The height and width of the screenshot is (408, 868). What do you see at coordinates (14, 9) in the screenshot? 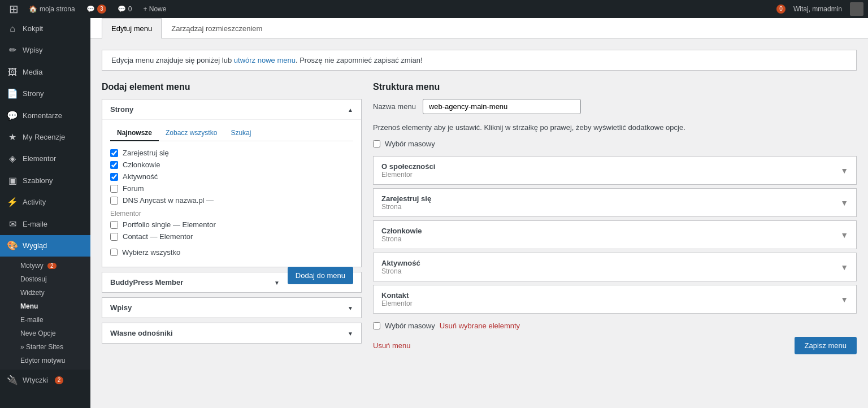
I see `wp-logo-icon: ⊞` at bounding box center [14, 9].